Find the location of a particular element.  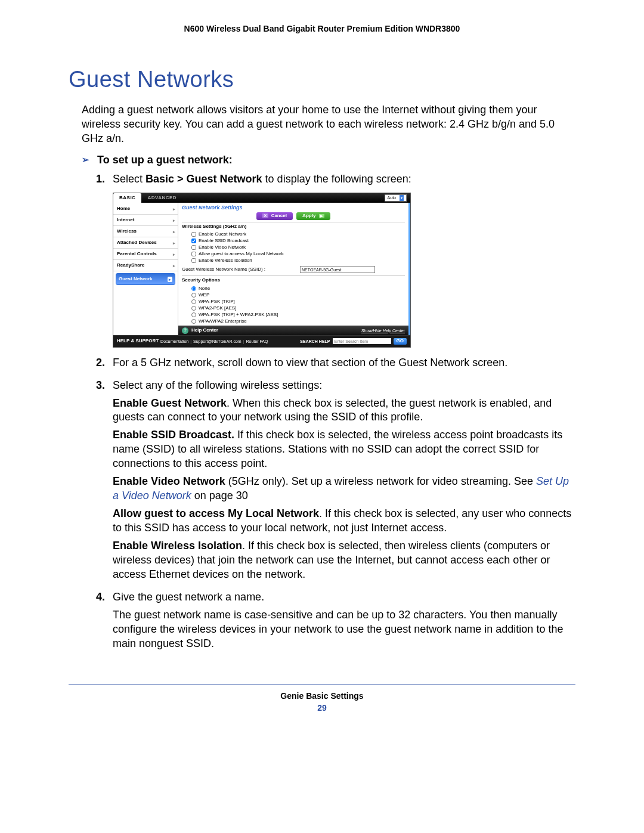

step-2: For a 5 GHz network, scroll down to view… is located at coordinates (336, 363).